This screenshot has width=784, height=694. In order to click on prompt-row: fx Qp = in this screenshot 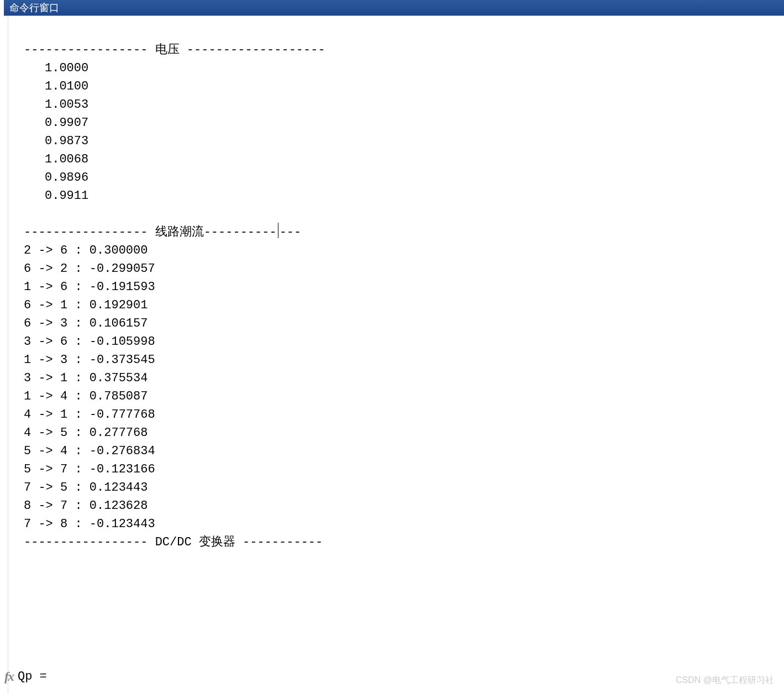, I will do `click(25, 676)`.